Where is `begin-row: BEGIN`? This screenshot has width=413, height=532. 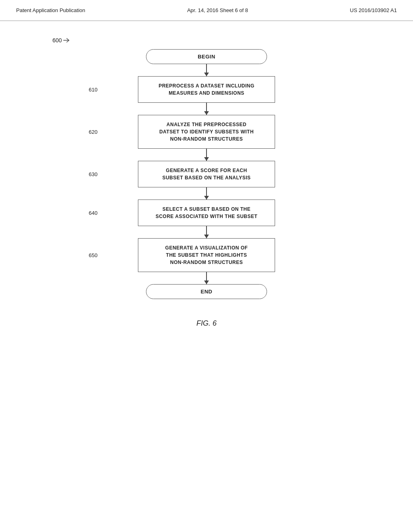
begin-row: BEGIN is located at coordinates (206, 56).